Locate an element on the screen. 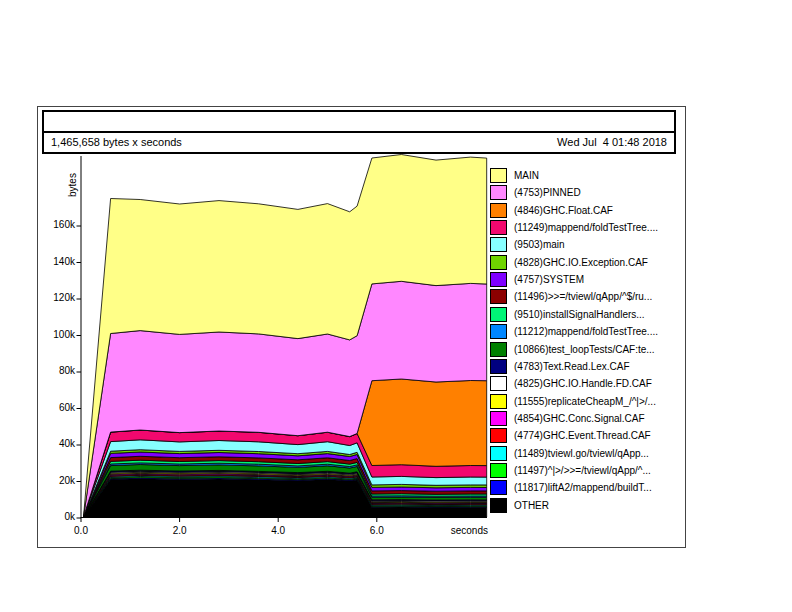 The width and height of the screenshot is (792, 612). legend-label: (4846)GHC.Float.CAF is located at coordinates (564, 210).